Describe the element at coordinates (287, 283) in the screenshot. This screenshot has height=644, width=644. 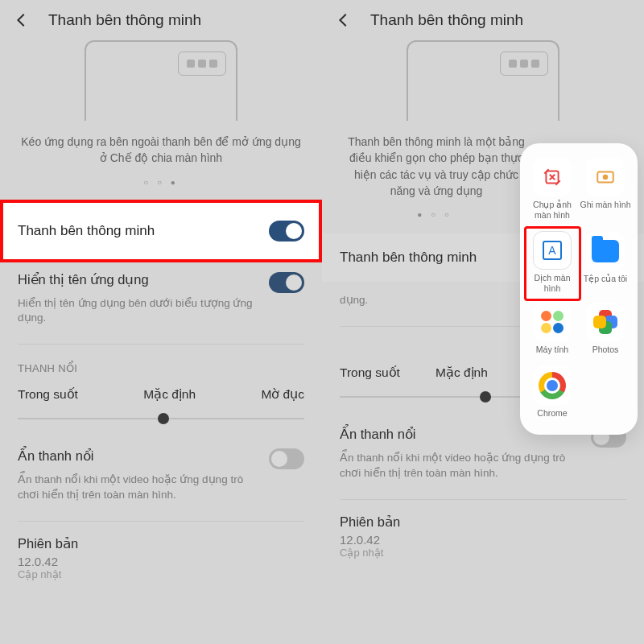
I see `appname-toggle` at that location.